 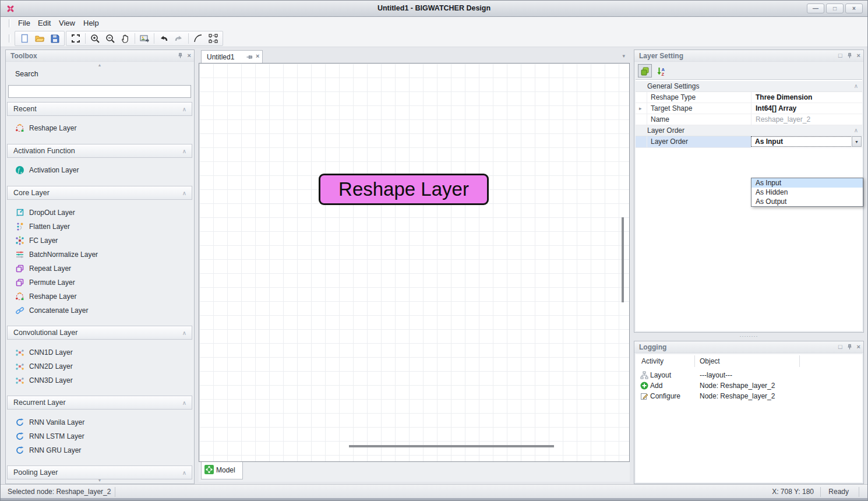 I want to click on zoom-in-button, so click(x=95, y=38).